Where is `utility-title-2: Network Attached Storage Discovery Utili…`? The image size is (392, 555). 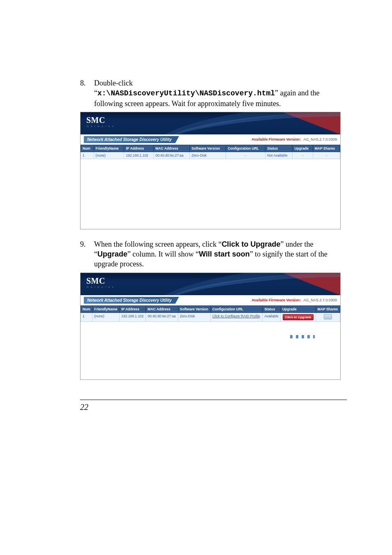 utility-title-2: Network Attached Storage Discovery Utili… is located at coordinates (131, 300).